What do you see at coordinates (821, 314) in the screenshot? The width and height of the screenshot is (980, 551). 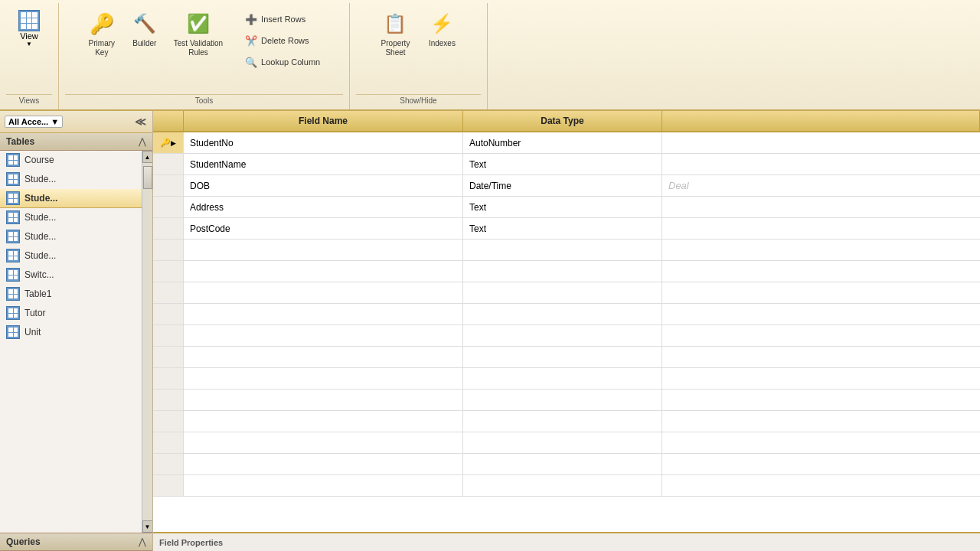 I see `desc-empty4` at bounding box center [821, 314].